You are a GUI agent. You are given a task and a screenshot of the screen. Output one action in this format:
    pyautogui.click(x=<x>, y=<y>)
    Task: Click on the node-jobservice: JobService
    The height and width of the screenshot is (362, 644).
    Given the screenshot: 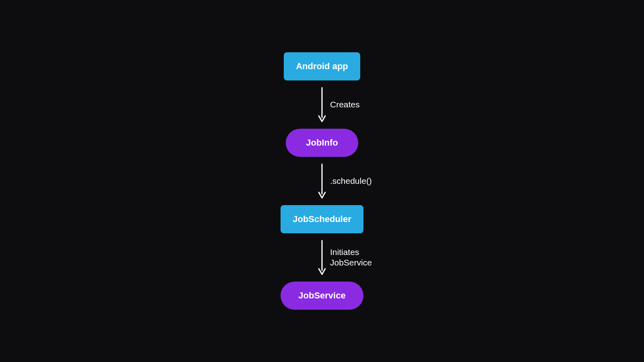 What is the action you would take?
    pyautogui.click(x=322, y=296)
    